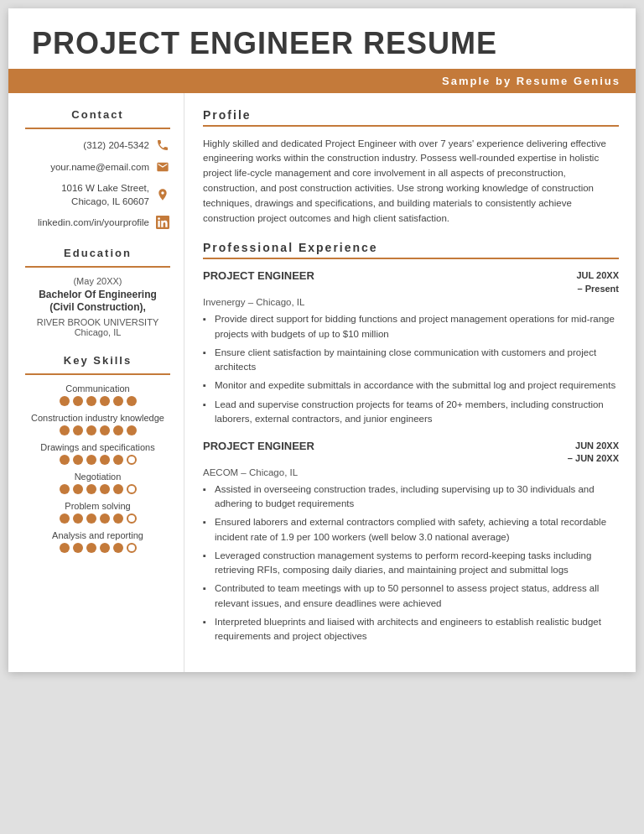  What do you see at coordinates (411, 497) in the screenshot?
I see `job-bullet: Assisted in overseeing construction trad…` at bounding box center [411, 497].